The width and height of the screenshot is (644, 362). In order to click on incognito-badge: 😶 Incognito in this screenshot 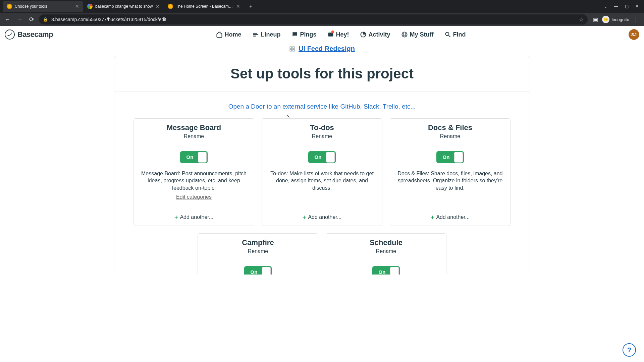, I will do `click(616, 19)`.